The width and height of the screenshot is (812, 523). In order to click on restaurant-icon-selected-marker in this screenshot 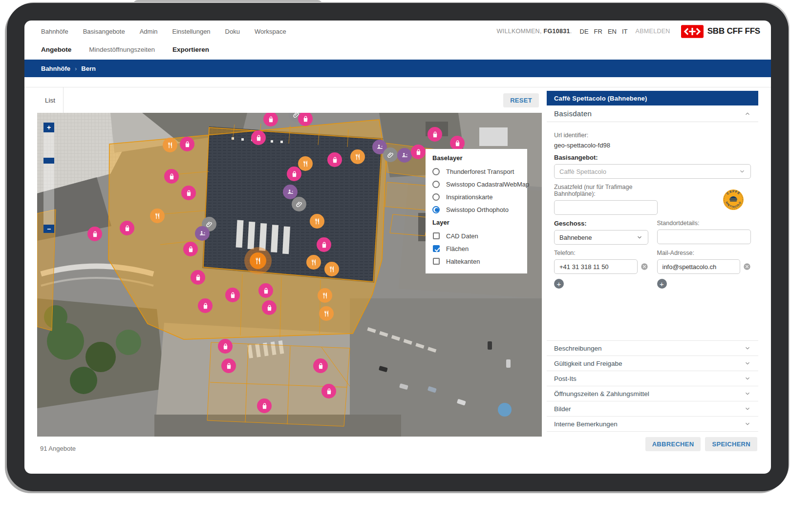, I will do `click(258, 261)`.